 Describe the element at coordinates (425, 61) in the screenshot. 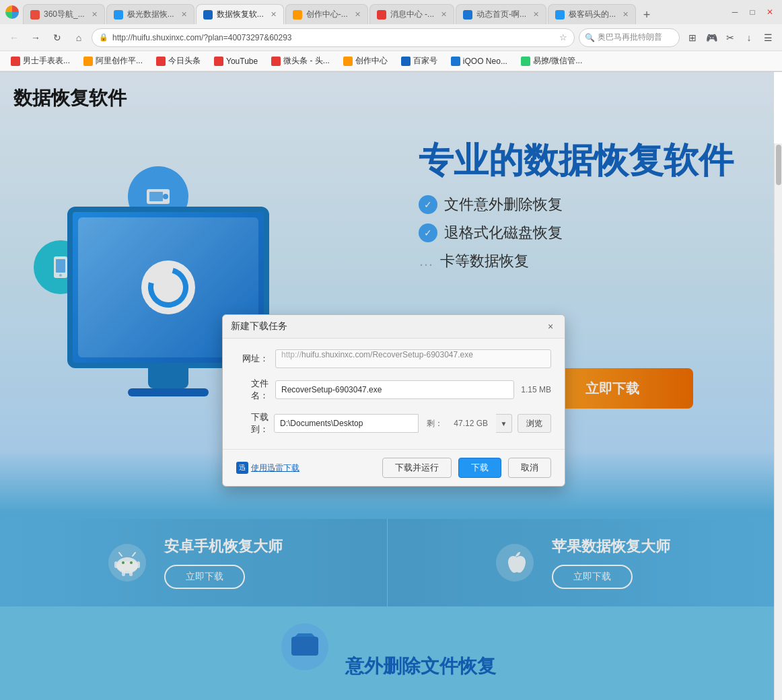

I see `bookmark-label-7: 百家号` at that location.